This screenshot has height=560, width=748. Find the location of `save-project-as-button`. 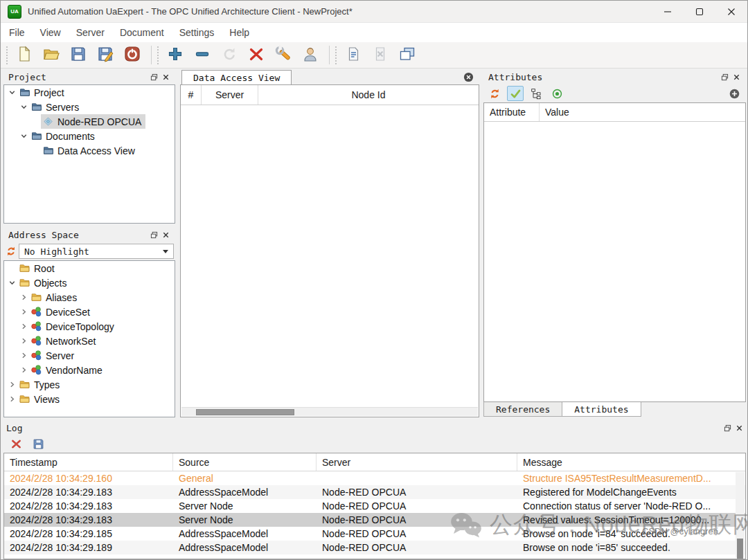

save-project-as-button is located at coordinates (105, 55).